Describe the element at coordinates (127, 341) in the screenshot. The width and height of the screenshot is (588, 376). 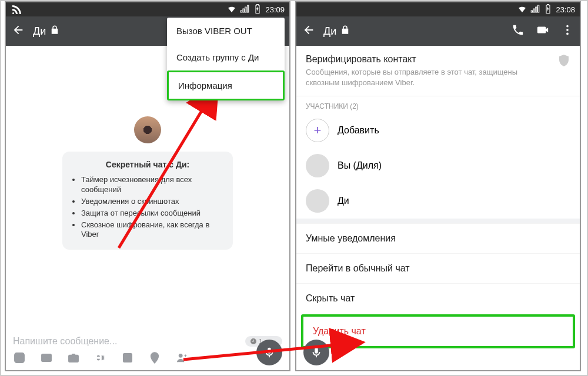
I see `message-input: Напишите сообщение...` at that location.